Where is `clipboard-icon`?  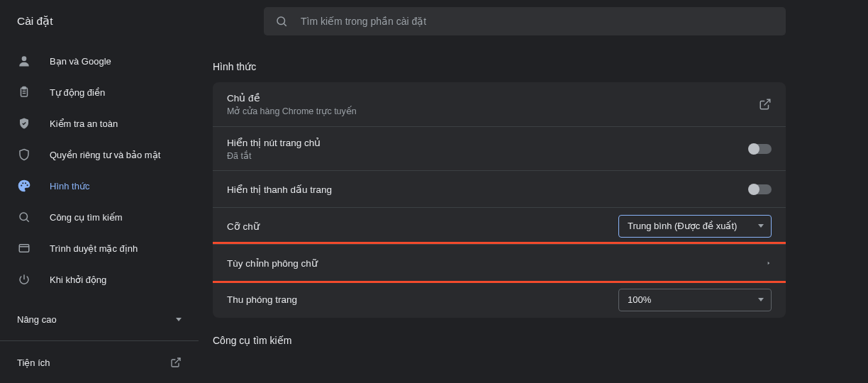 clipboard-icon is located at coordinates (24, 92).